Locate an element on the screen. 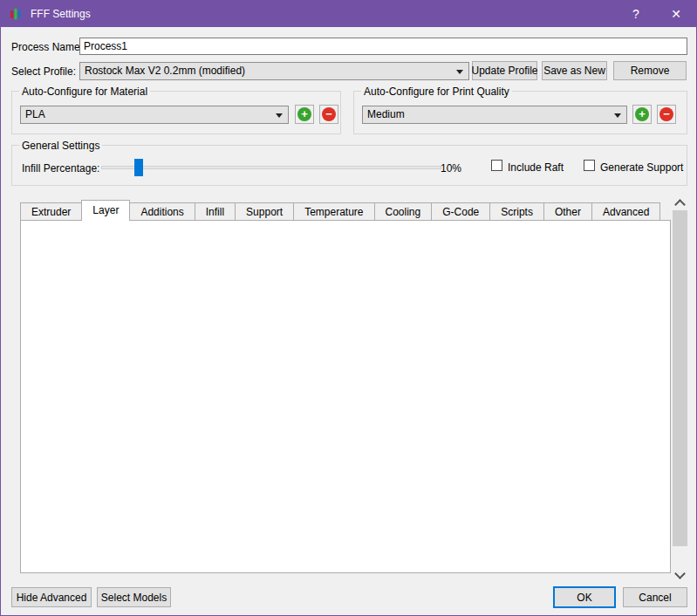 Image resolution: width=697 pixels, height=616 pixels. hide-advanced-button: Hide Advanced is located at coordinates (51, 597).